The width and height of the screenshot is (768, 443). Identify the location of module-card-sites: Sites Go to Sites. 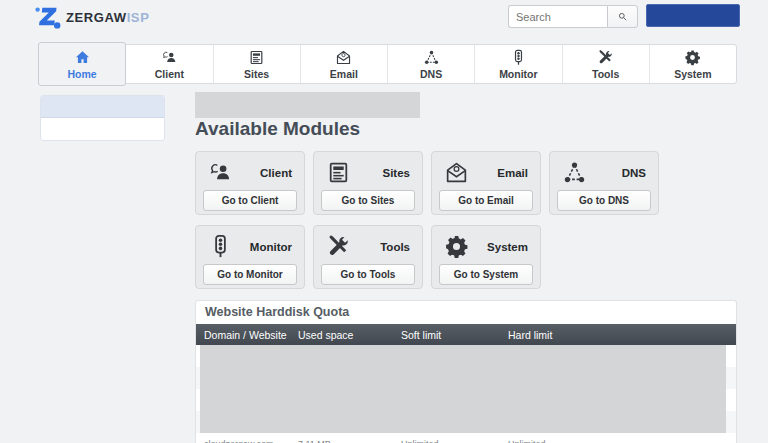
(368, 183).